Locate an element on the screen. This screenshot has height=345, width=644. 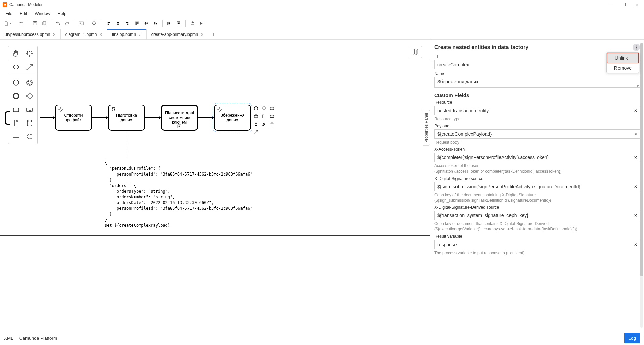
append-gateway is located at coordinates (264, 108).